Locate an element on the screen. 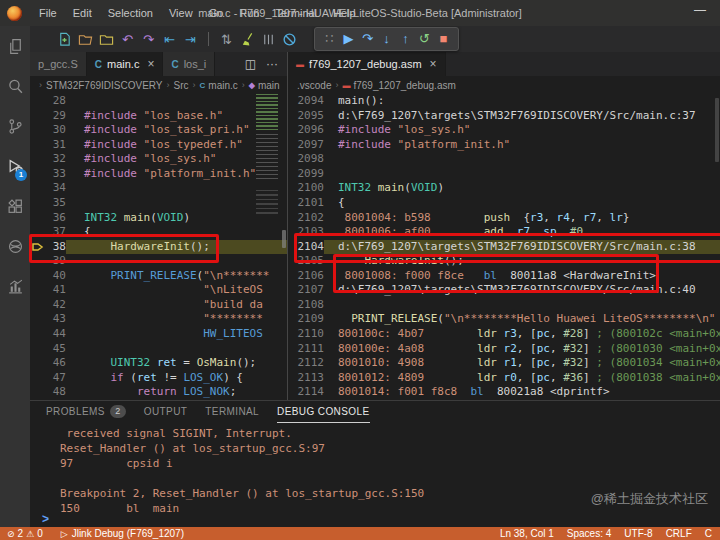  build-icon: ⇅ is located at coordinates (226, 39).